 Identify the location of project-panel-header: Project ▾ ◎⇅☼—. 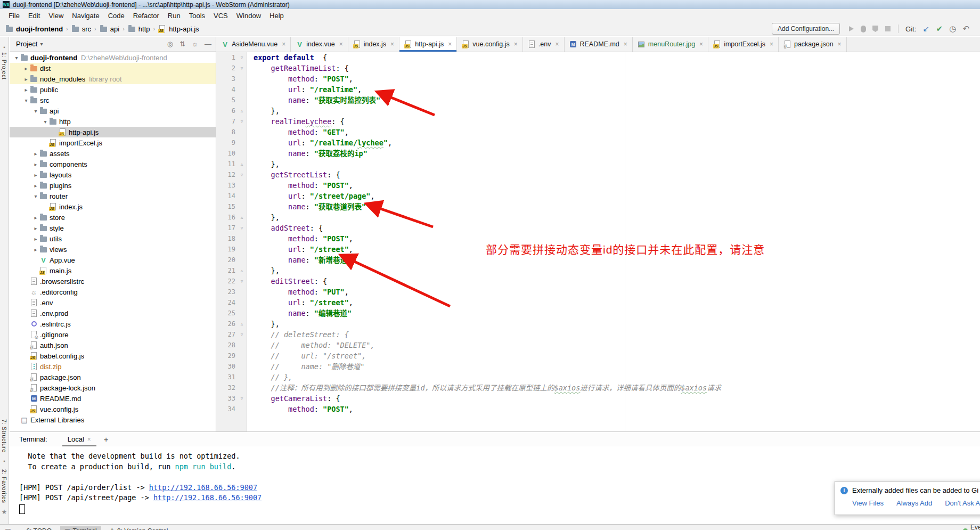
(113, 44).